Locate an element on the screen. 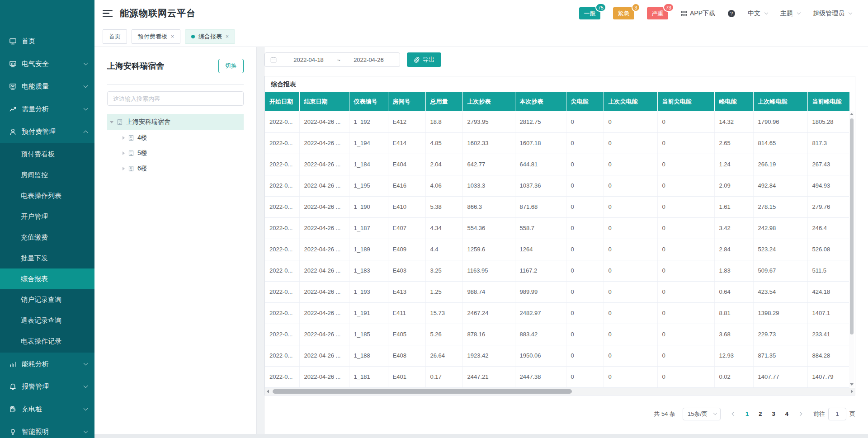 The width and height of the screenshot is (868, 438). column-header-房间号: 房间号 is located at coordinates (407, 102).